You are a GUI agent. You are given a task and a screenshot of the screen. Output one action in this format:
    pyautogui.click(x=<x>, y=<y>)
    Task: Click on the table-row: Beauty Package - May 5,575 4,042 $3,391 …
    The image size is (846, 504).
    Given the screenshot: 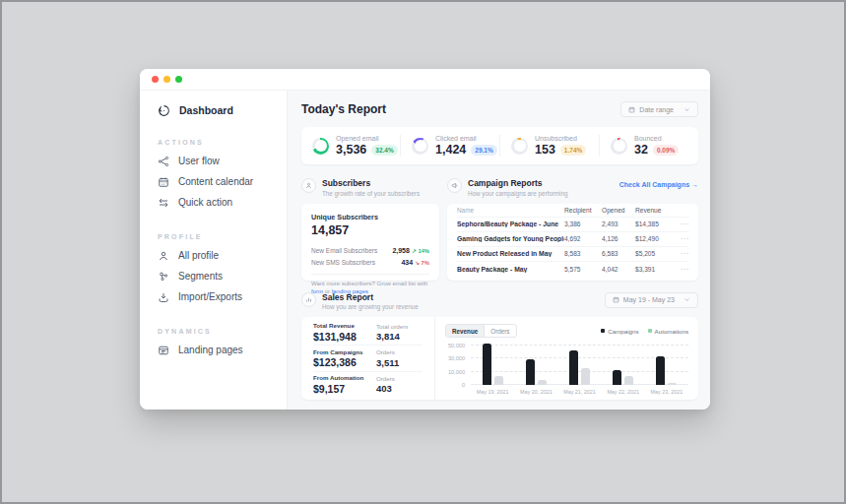 What is the action you would take?
    pyautogui.click(x=573, y=270)
    